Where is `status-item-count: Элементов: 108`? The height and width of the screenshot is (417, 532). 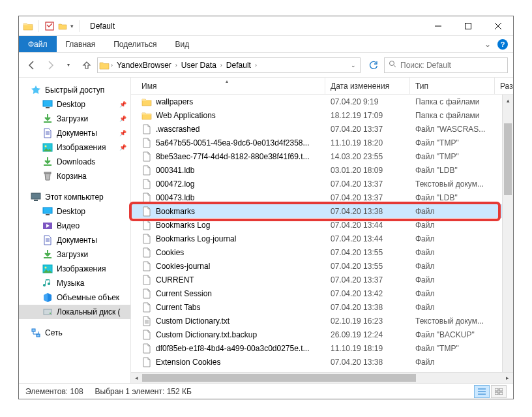 status-item-count: Элементов: 108 is located at coordinates (55, 392).